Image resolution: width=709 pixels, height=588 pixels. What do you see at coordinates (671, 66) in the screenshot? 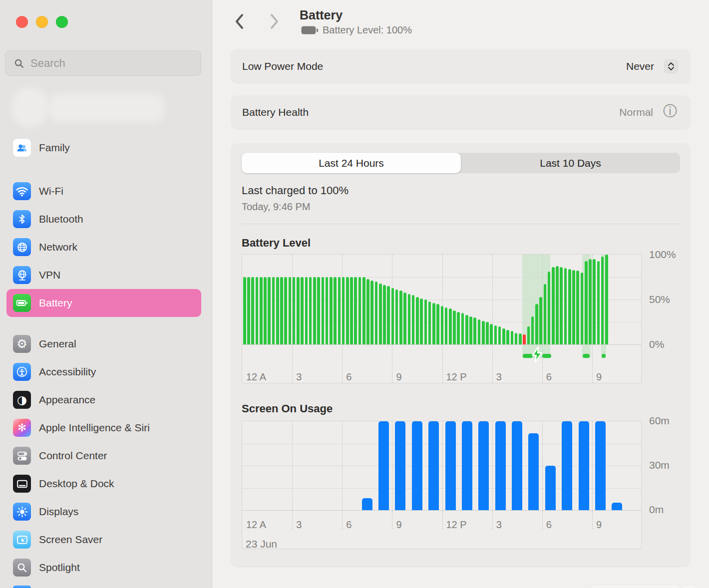
I see `low-power-mode-stepper` at bounding box center [671, 66].